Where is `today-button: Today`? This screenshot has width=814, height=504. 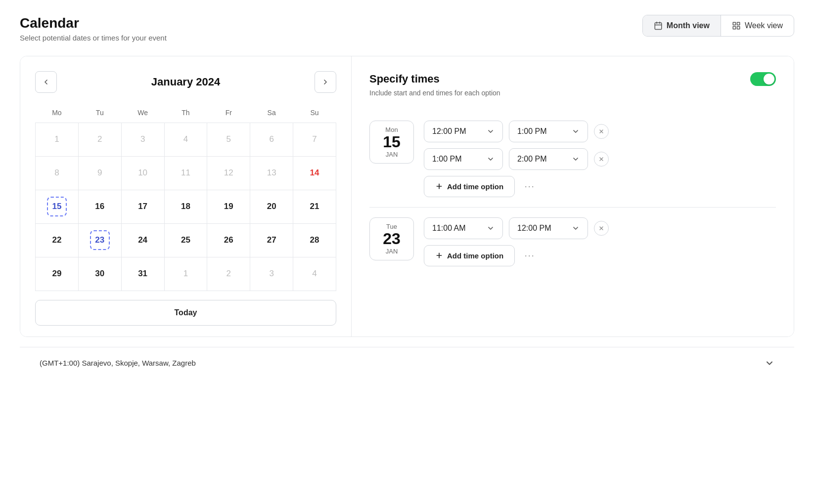 today-button: Today is located at coordinates (186, 313).